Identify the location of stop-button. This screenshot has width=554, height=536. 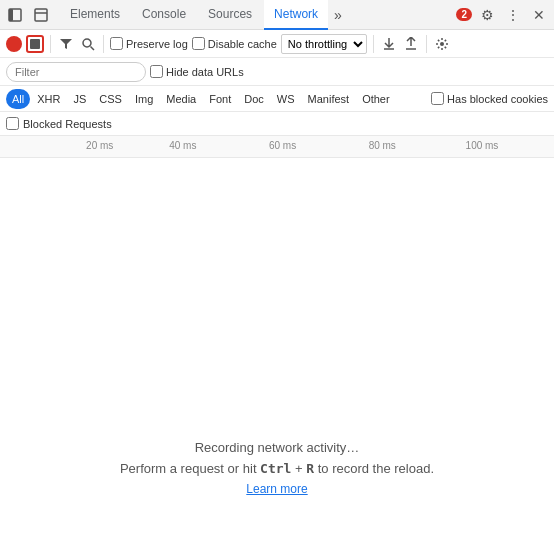
(35, 44).